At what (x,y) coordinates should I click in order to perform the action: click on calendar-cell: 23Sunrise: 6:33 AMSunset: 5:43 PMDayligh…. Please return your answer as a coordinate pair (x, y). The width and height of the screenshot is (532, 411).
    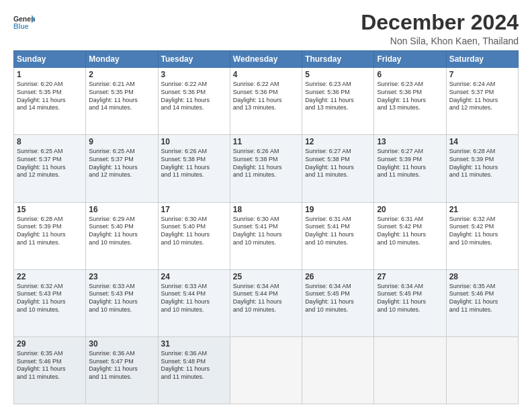
    Looking at the image, I should click on (122, 303).